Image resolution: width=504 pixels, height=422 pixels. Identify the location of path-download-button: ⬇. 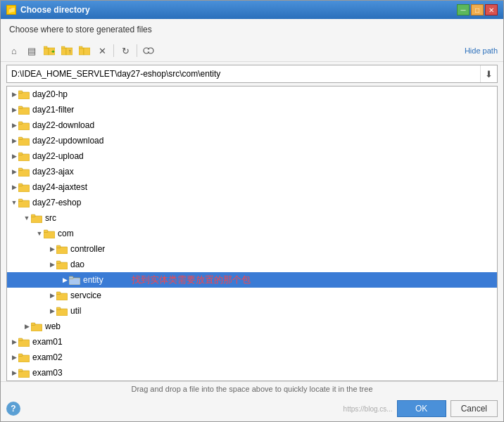
(489, 74).